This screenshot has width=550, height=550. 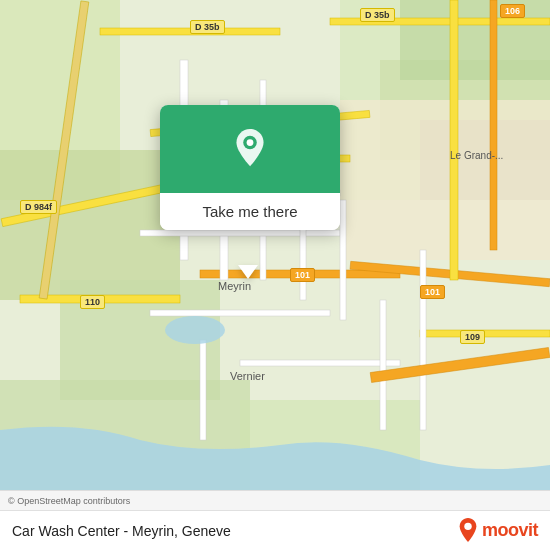 I want to click on location-pin-icon, so click(x=250, y=151).